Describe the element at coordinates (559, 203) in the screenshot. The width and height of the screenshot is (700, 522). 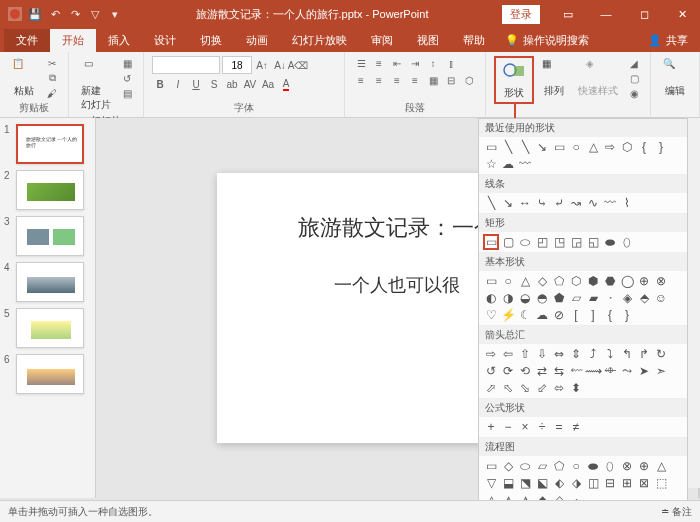
I see `shape-l5: ⤶` at that location.